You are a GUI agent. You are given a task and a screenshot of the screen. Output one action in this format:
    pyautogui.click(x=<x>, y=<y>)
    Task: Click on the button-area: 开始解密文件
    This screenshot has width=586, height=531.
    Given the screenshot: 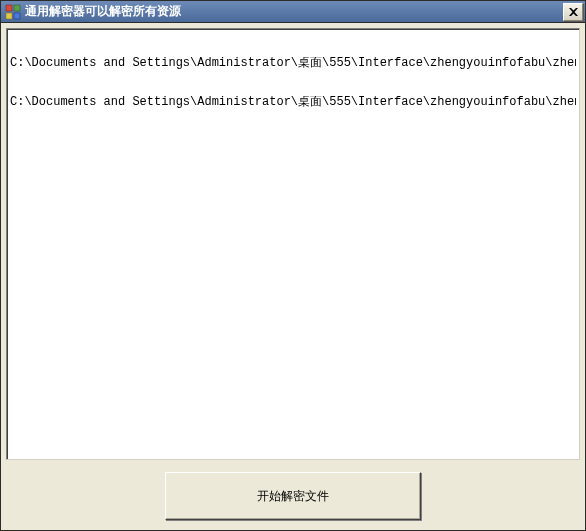 What is the action you would take?
    pyautogui.click(x=293, y=492)
    